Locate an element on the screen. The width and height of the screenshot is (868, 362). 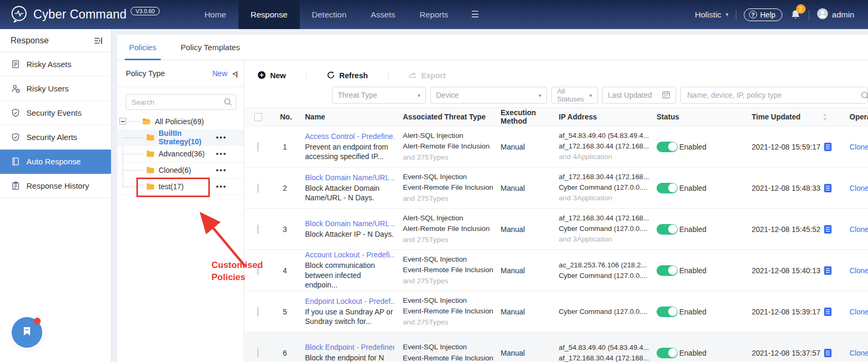
date-filter: Last Updated is located at coordinates (639, 95).